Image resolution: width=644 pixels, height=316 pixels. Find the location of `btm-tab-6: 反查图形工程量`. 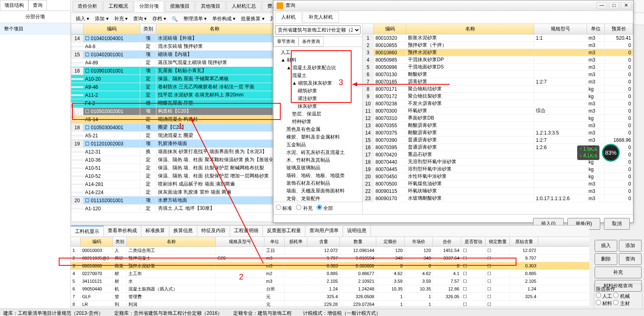

btm-tab-6: 反查图形工程量 is located at coordinates (284, 231).